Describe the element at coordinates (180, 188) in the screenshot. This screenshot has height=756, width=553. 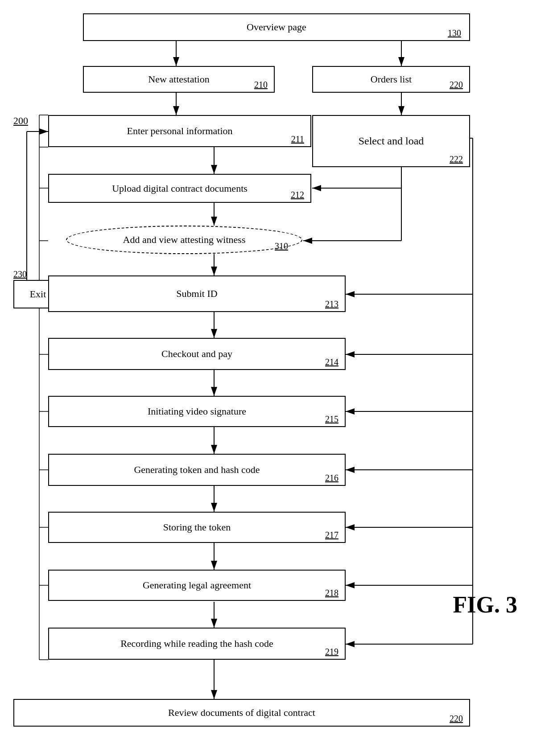
I see `upload-digital-box: Upload digital contract documents 212` at that location.